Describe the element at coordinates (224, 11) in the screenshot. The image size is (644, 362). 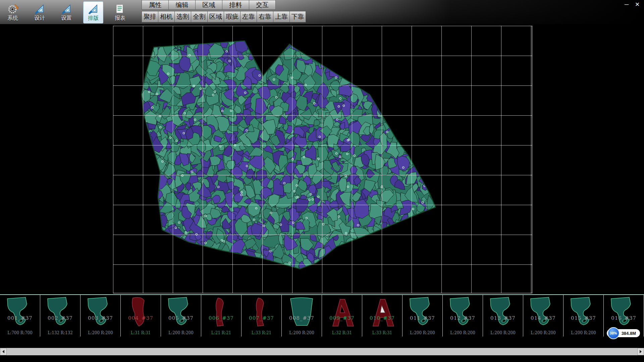
I see `menu-area: 属性编辑区域排料交互 聚排相机选割全割区域瑕疵左靠右靠上靠下靠` at that location.